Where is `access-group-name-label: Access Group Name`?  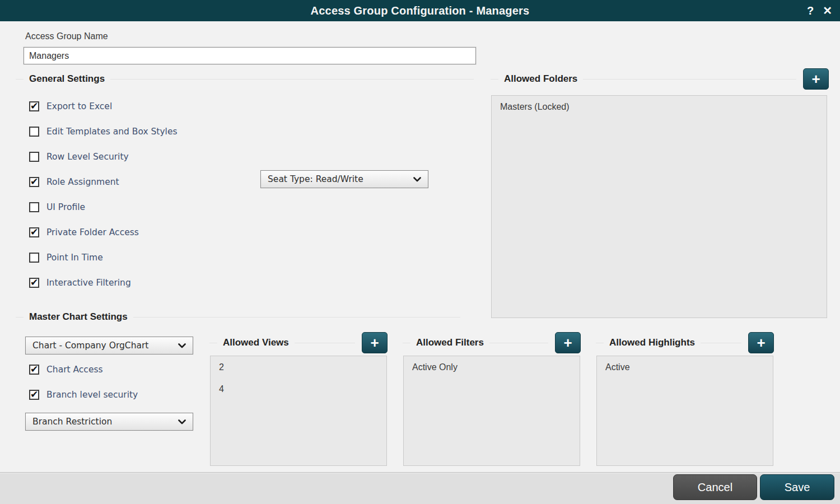 access-group-name-label: Access Group Name is located at coordinates (67, 36).